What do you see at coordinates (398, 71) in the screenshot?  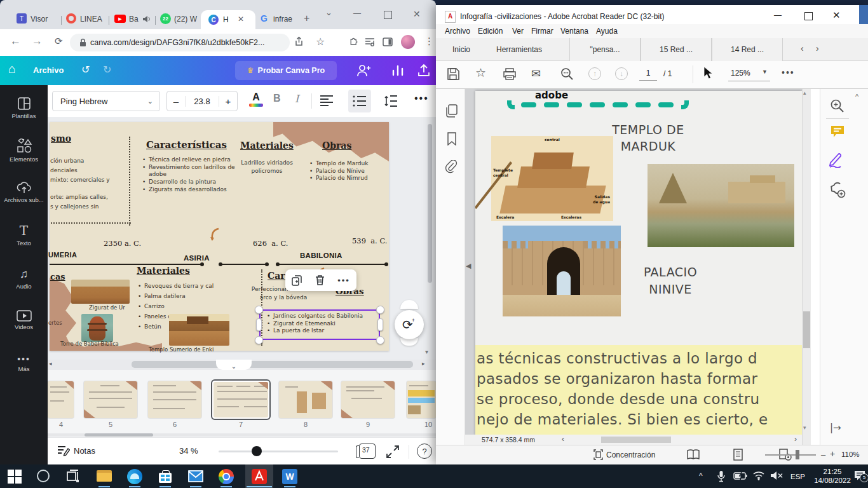 I see `stats-icon` at bounding box center [398, 71].